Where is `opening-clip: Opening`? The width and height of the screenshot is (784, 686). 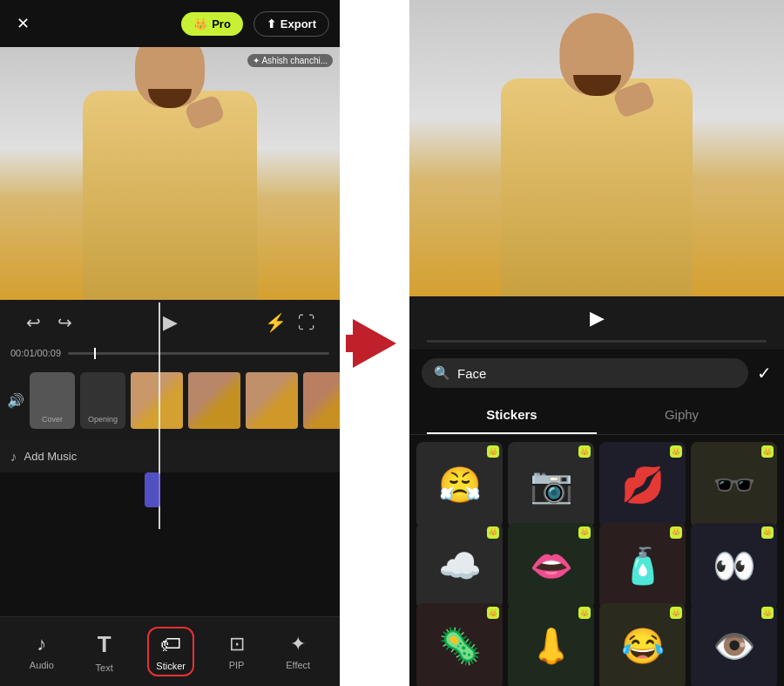 opening-clip: Opening is located at coordinates (103, 401).